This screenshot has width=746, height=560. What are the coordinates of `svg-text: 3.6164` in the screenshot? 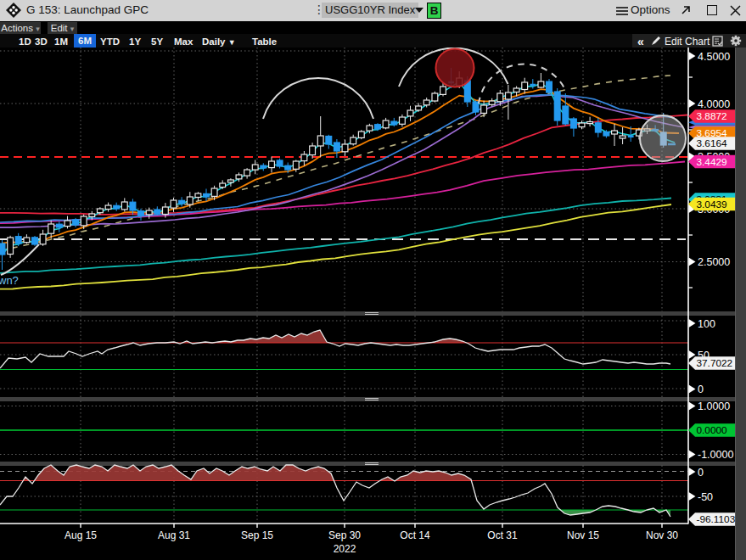 It's located at (713, 143).